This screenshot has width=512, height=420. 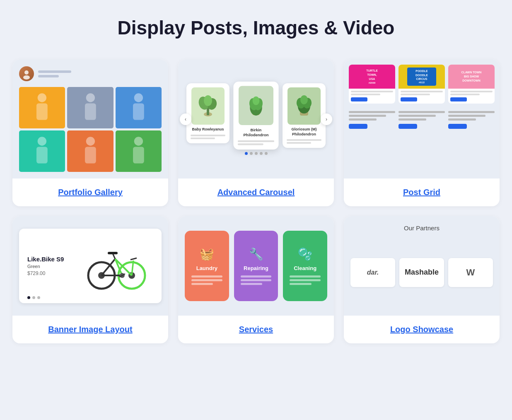 I want to click on banner-product-subtitle: Green, so click(x=52, y=266).